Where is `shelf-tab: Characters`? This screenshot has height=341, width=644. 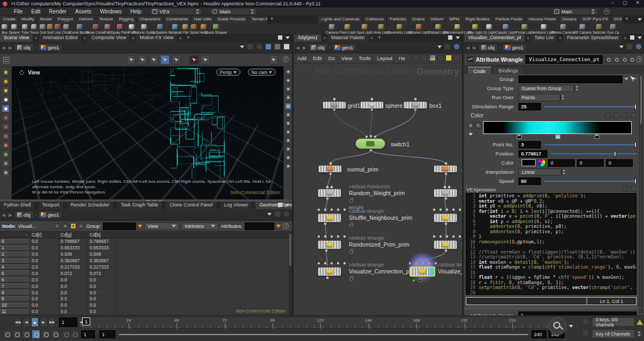
shelf-tab: Characters is located at coordinates (150, 20).